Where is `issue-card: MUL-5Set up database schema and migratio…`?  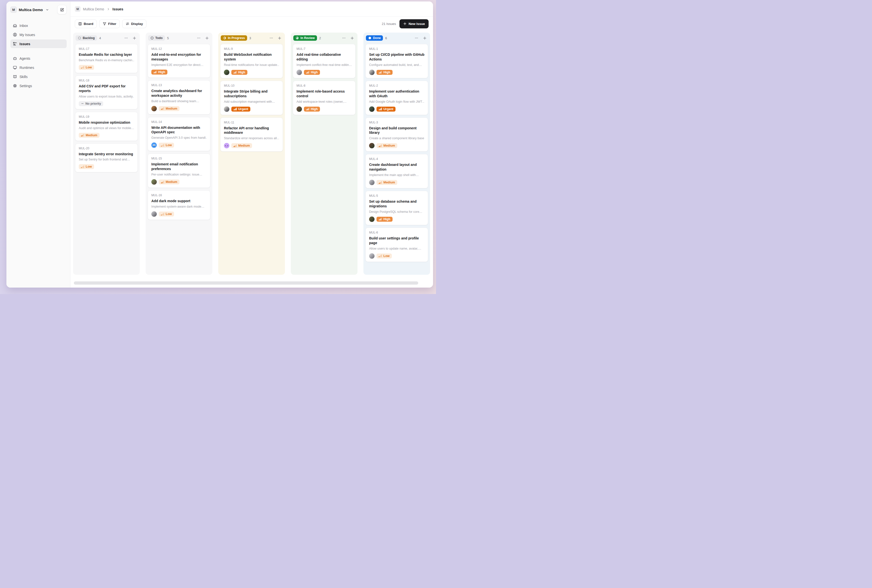 issue-card: MUL-5Set up database schema and migratio… is located at coordinates (397, 208).